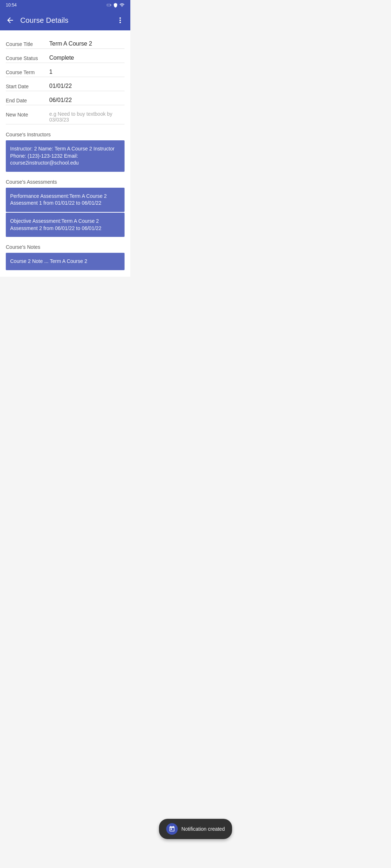 This screenshot has height=868, width=391. What do you see at coordinates (65, 5) in the screenshot?
I see `status-bar: 10:54` at bounding box center [65, 5].